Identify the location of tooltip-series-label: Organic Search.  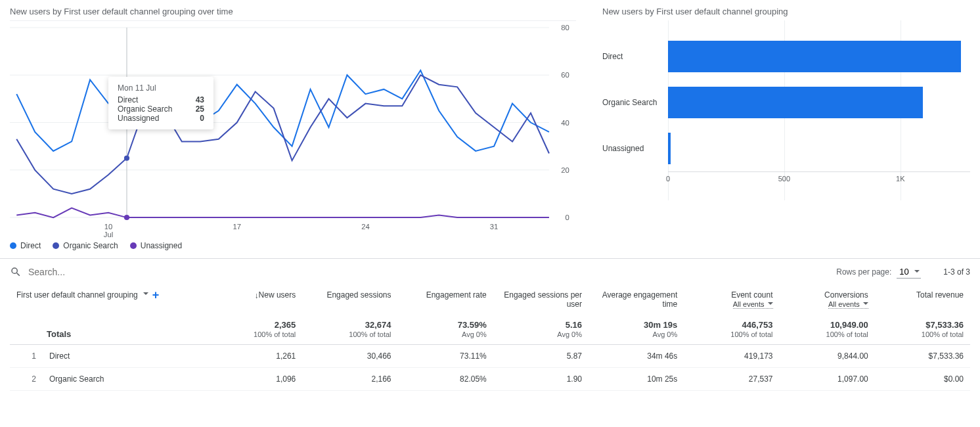
(145, 109).